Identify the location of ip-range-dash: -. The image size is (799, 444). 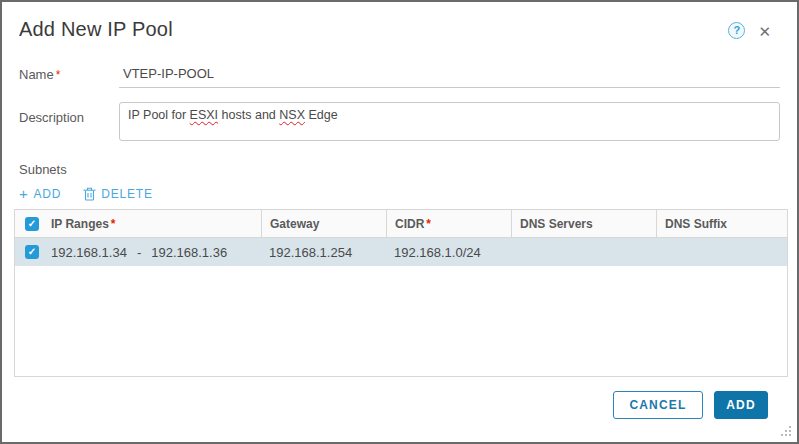
(139, 252).